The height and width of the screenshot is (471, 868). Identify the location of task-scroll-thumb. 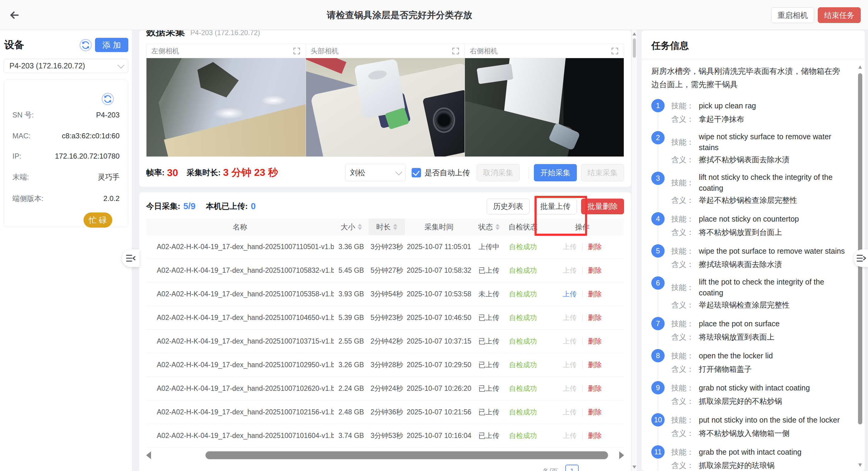
(860, 249).